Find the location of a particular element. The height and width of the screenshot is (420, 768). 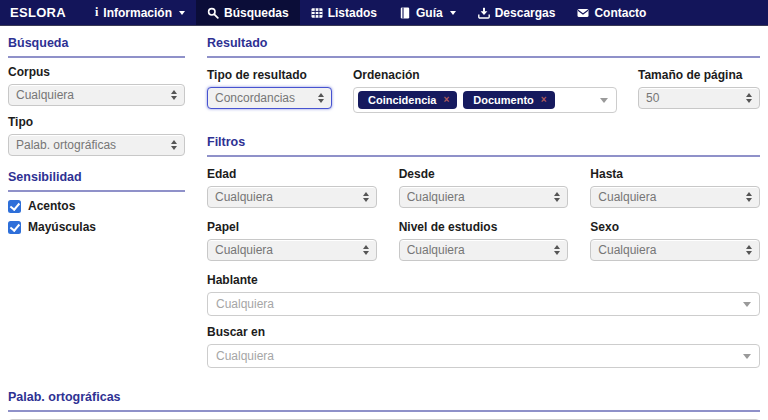

desde-select: Cualquiera is located at coordinates (484, 197).